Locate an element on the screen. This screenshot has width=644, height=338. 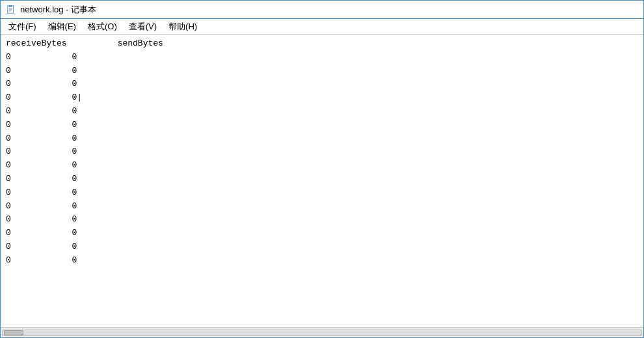
scrollbar-track is located at coordinates (322, 333).